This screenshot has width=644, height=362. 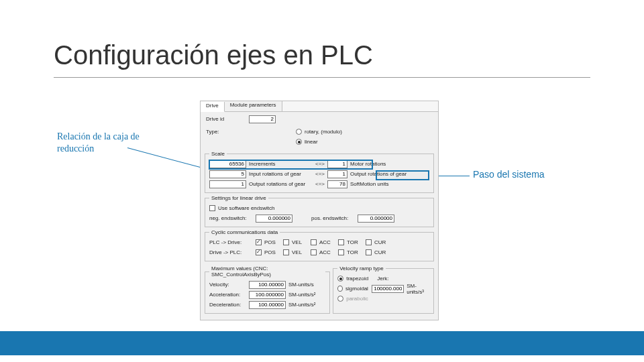 I want to click on plc-vel-check, so click(x=286, y=243).